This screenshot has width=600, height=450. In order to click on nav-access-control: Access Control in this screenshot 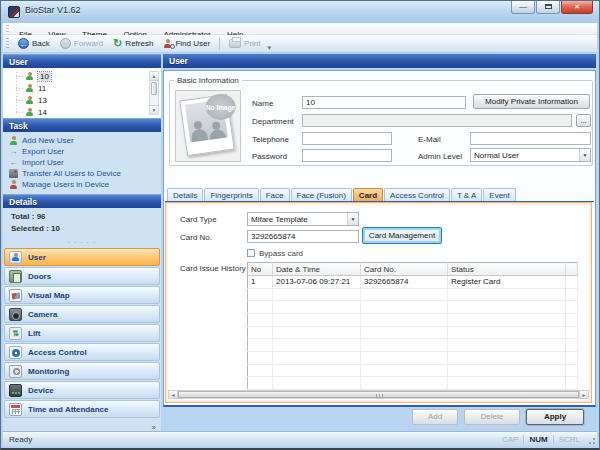, I will do `click(82, 352)`.